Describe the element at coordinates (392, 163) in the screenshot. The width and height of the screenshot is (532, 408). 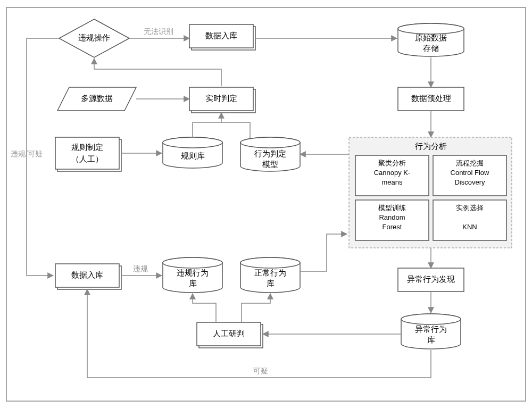
I see `svg-text: 聚类分析` at that location.